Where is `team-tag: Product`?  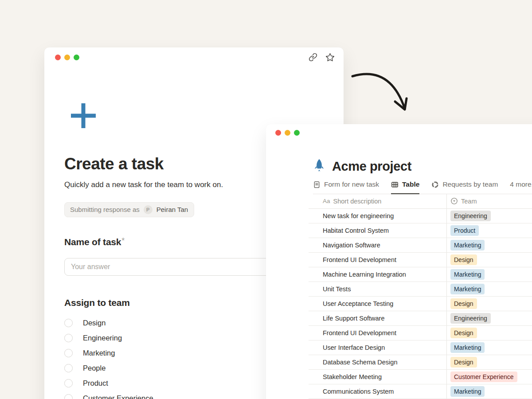 team-tag: Product is located at coordinates (465, 231).